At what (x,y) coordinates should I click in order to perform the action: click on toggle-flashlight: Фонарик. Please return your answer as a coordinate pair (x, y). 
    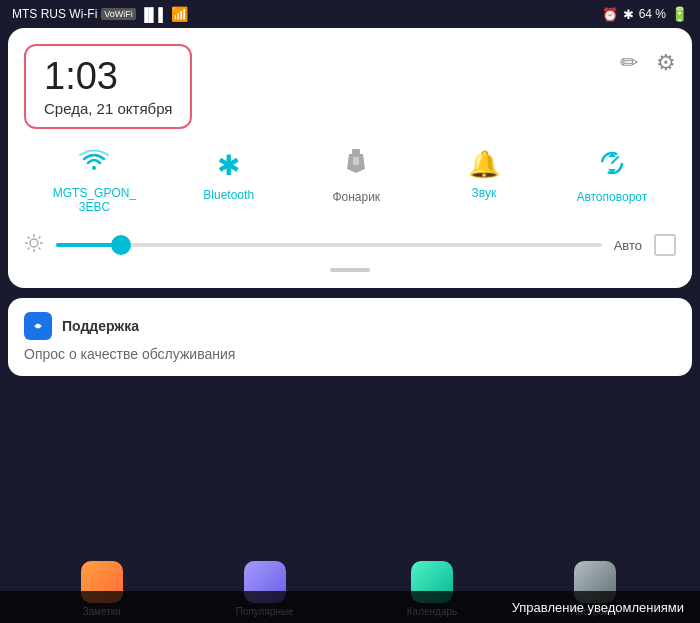
    Looking at the image, I should click on (356, 182).